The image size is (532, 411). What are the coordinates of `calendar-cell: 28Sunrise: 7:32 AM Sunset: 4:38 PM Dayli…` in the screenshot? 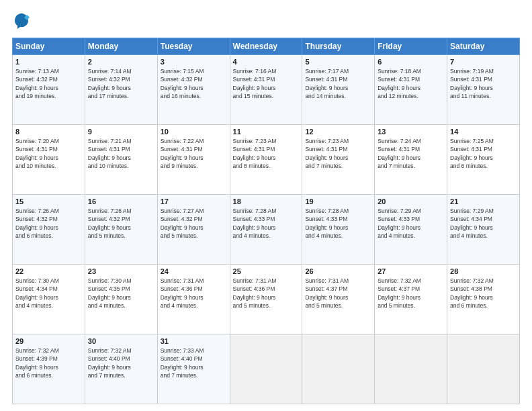 It's located at (484, 300).